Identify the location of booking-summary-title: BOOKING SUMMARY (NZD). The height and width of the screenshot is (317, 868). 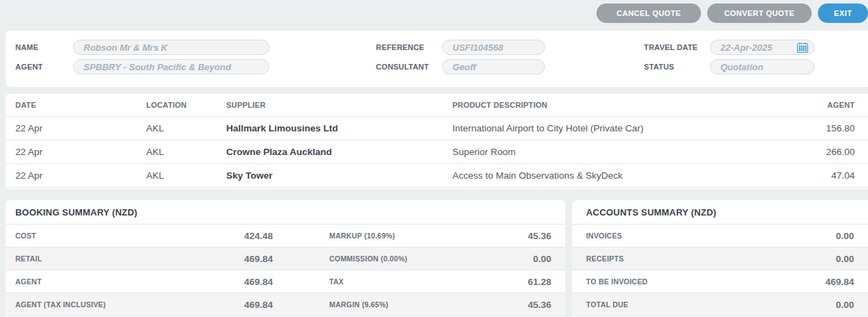
(77, 213).